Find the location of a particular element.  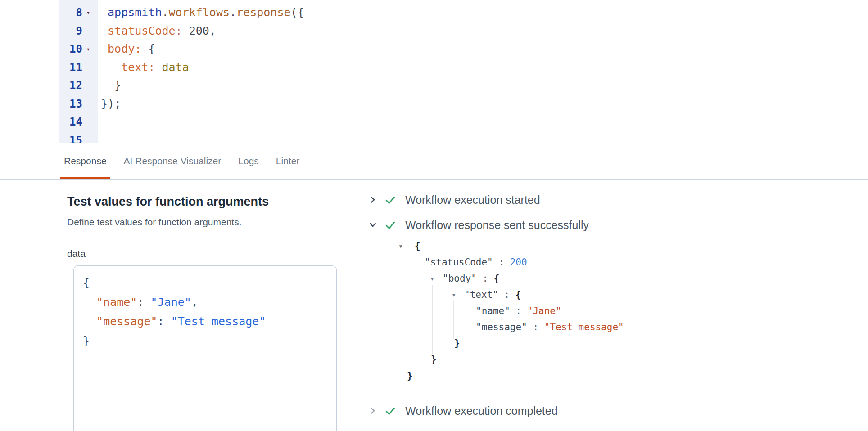

line-number-11: 11 is located at coordinates (78, 67).